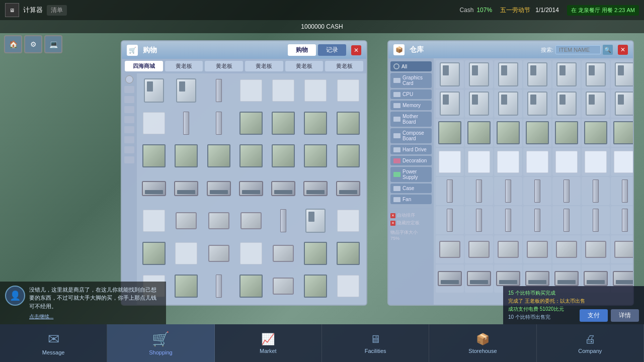 Image resolution: width=644 pixels, height=362 pixels. Describe the element at coordinates (264, 66) in the screenshot. I see `seller-tab-3: 黄老板` at that location.